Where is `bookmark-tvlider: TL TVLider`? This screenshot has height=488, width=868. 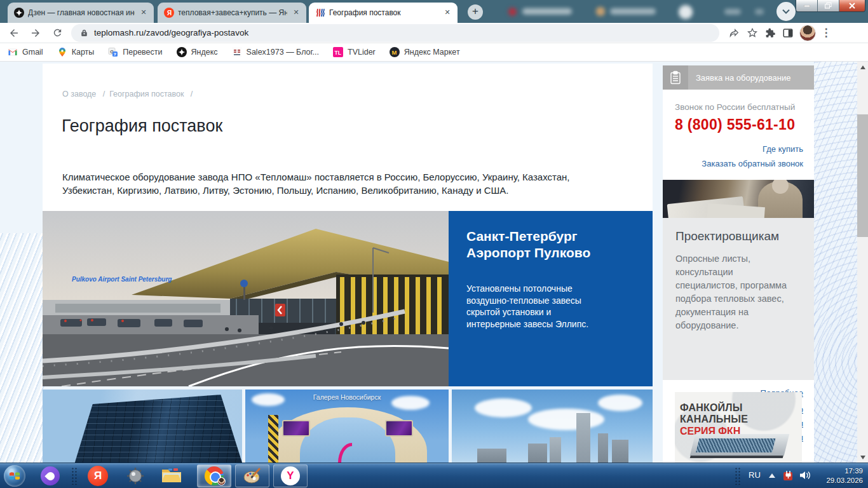 bookmark-tvlider: TL TVLider is located at coordinates (355, 52).